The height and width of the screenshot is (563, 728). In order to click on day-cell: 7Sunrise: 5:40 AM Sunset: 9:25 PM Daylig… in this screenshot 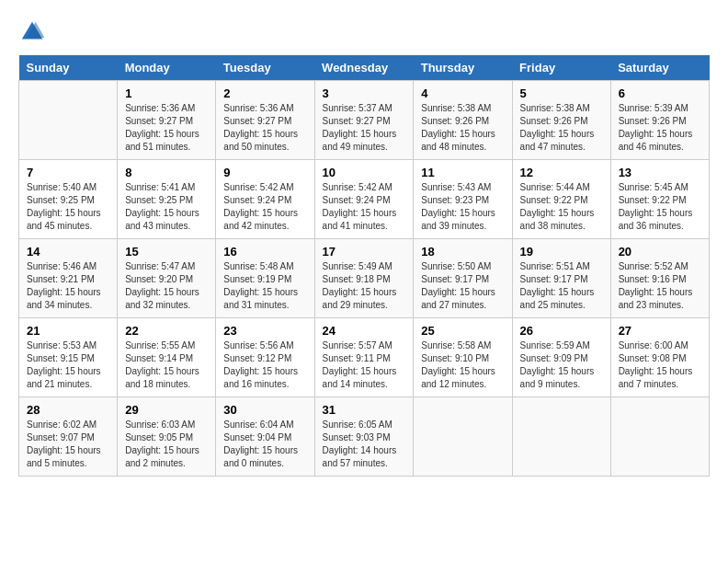, I will do `click(68, 200)`.